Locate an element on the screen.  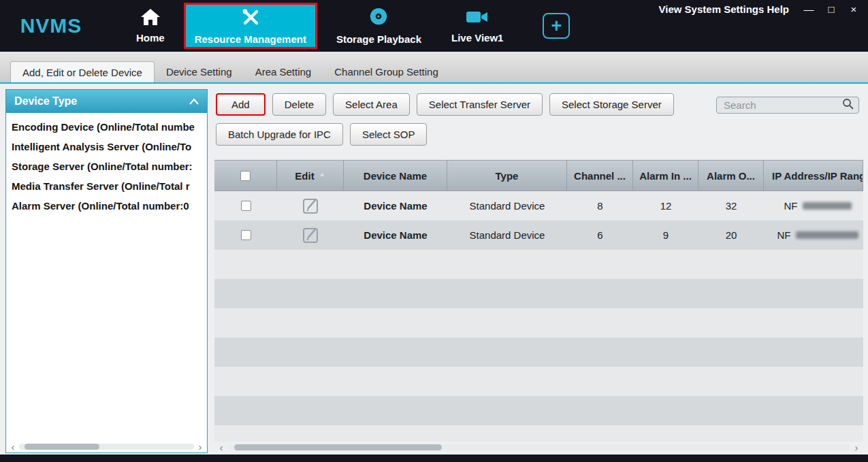
delete-button: Delete is located at coordinates (300, 105).